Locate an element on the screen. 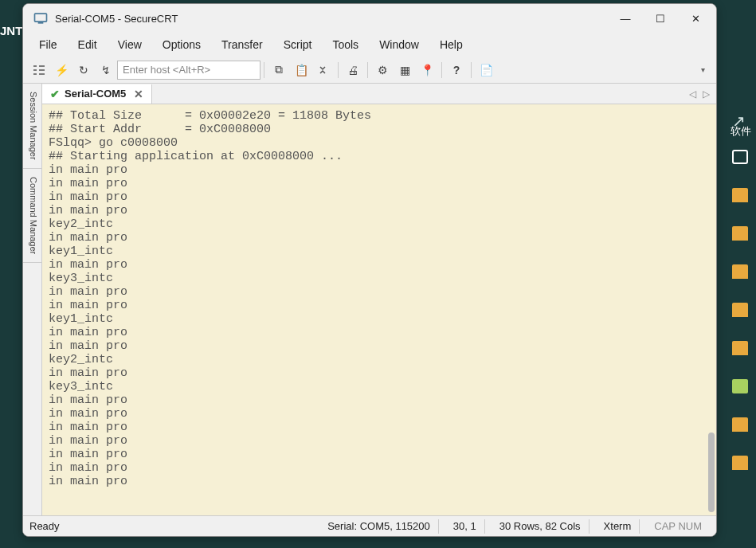  minimize-button: — is located at coordinates (625, 18).